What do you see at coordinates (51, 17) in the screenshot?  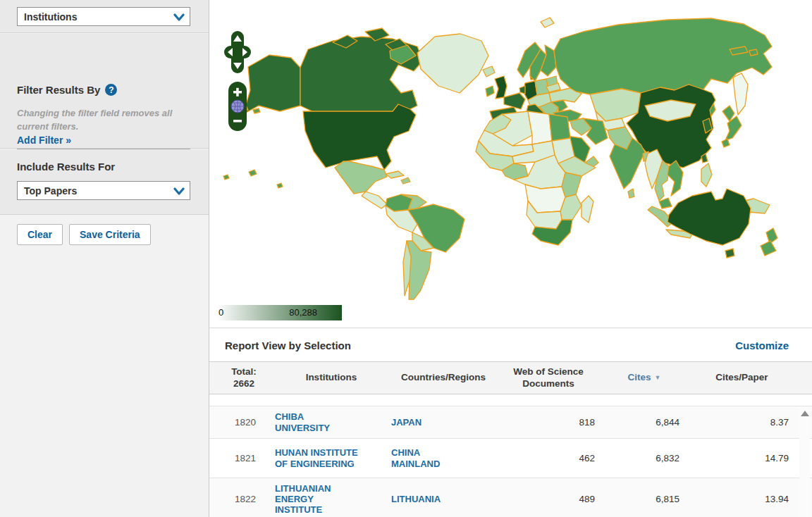 I see `entity-select-value: Institutions` at bounding box center [51, 17].